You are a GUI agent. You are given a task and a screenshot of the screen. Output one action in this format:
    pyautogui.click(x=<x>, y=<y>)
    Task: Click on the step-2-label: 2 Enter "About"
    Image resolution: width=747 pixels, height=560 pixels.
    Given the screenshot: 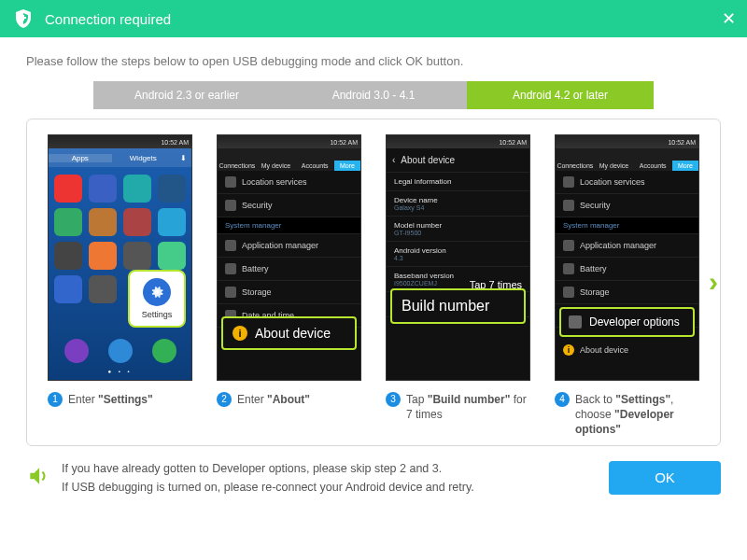 What is the action you would take?
    pyautogui.click(x=289, y=399)
    